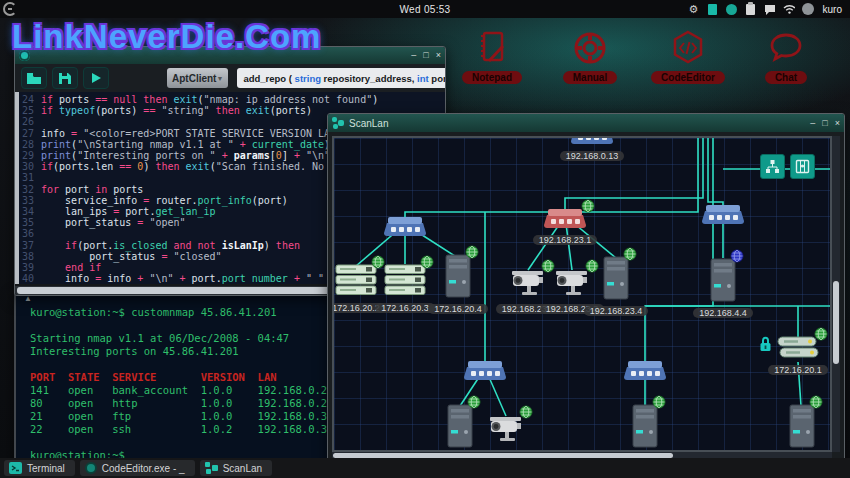 The image size is (850, 478). I want to click on node-ip-label: 172.16.20.1, so click(798, 370).